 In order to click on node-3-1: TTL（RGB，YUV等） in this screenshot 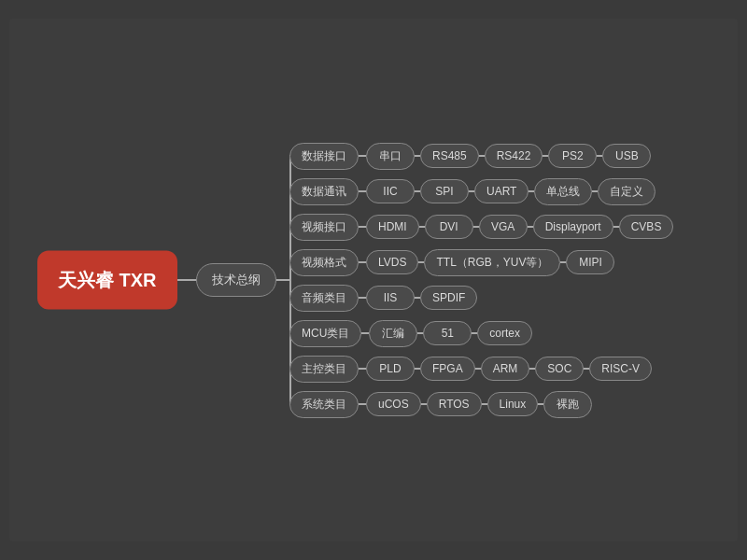, I will do `click(492, 263)`.